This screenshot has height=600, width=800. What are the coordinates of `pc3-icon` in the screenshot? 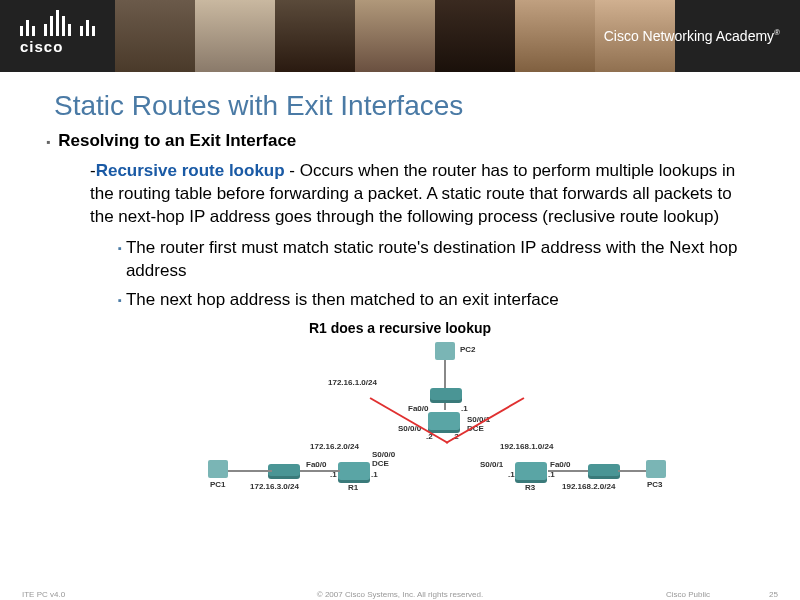 It's located at (656, 469).